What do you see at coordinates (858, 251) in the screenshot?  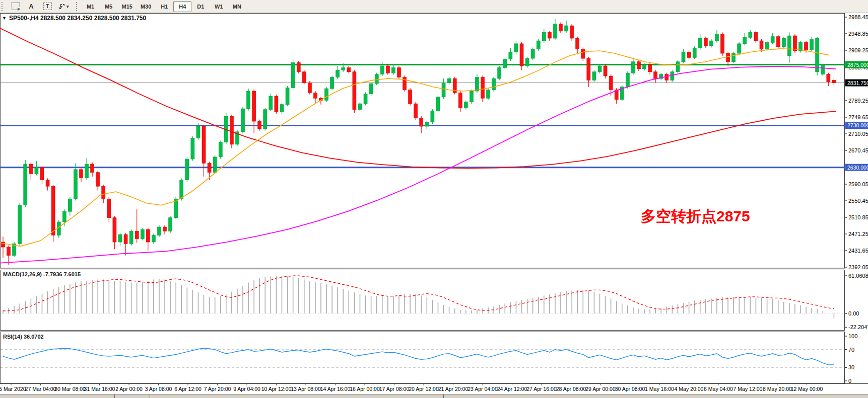 I see `price-tick-label: 2431.650` at bounding box center [858, 251].